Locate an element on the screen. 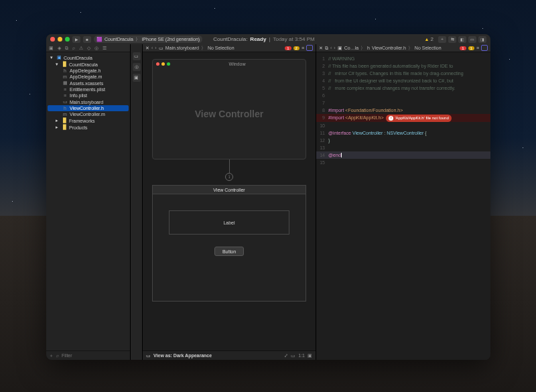 The image size is (536, 392). code-jump-bar: ✕ ⧉ ‹ › ▣ Co…la 〉 h ViewController.h 〉 N… is located at coordinates (403, 48).